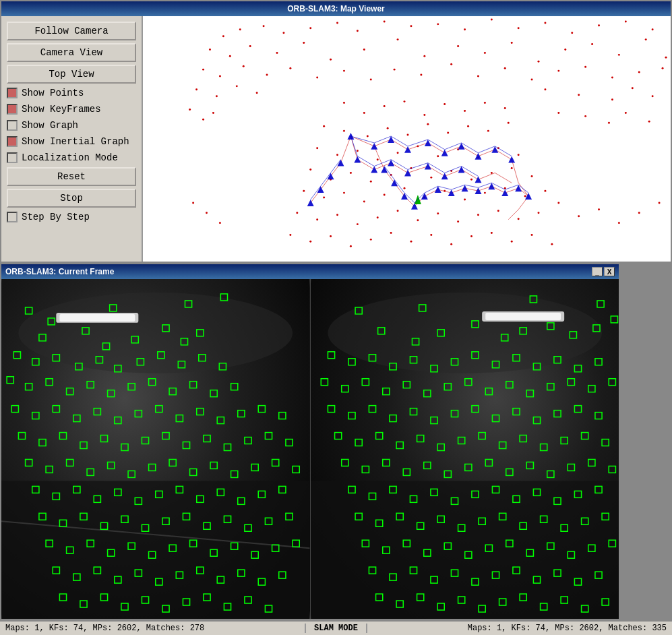 The height and width of the screenshot is (635, 672). I want to click on localization-mode-checkbox, so click(12, 158).